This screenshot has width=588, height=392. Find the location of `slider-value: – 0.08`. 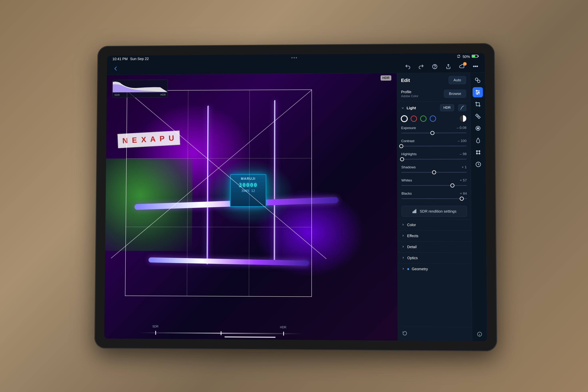

slider-value: – 0.08 is located at coordinates (462, 128).